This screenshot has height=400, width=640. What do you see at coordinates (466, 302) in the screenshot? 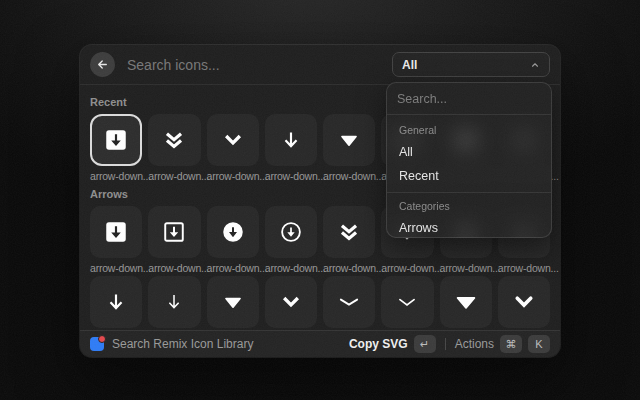
I see `icon-tile-triangle-down-fill-wide` at bounding box center [466, 302].